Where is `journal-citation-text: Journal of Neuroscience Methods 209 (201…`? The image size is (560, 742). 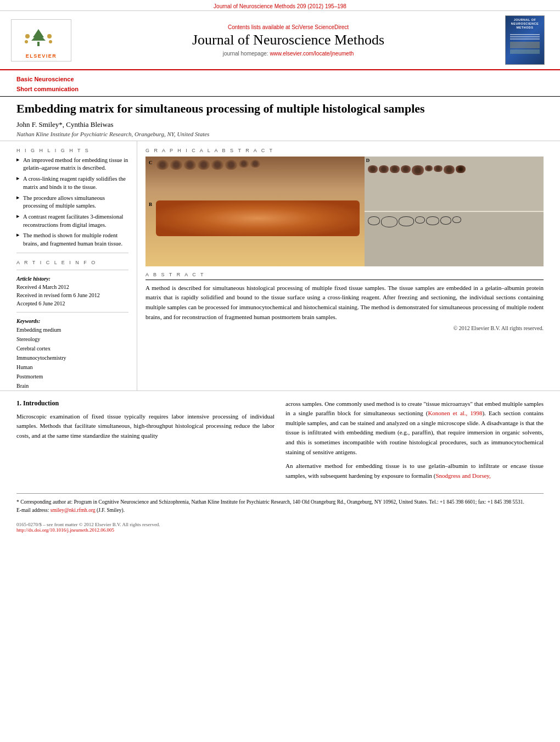
journal-citation-text: Journal of Neuroscience Methods 209 (201… is located at coordinates (280, 7).